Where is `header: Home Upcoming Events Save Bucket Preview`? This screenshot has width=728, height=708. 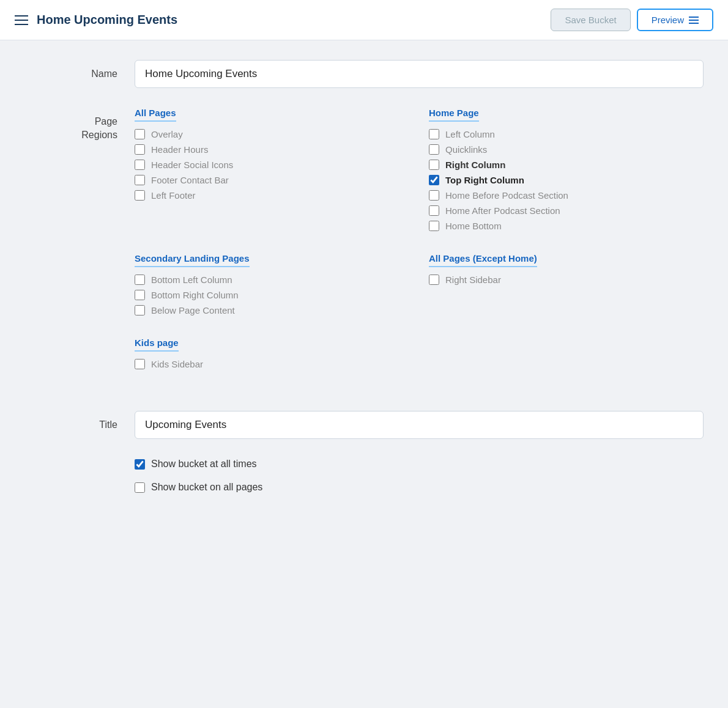
header: Home Upcoming Events Save Bucket Preview is located at coordinates (364, 20).